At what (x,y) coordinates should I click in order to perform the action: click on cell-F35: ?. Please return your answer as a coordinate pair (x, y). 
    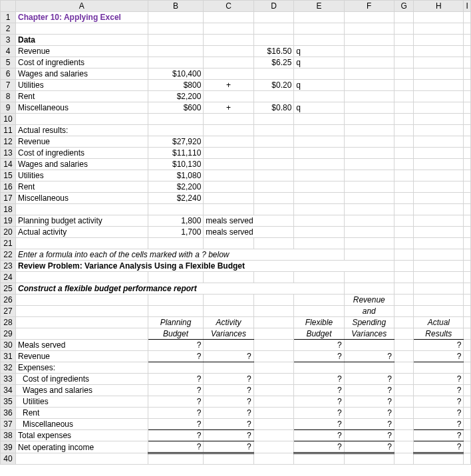
    Looking at the image, I should click on (369, 402).